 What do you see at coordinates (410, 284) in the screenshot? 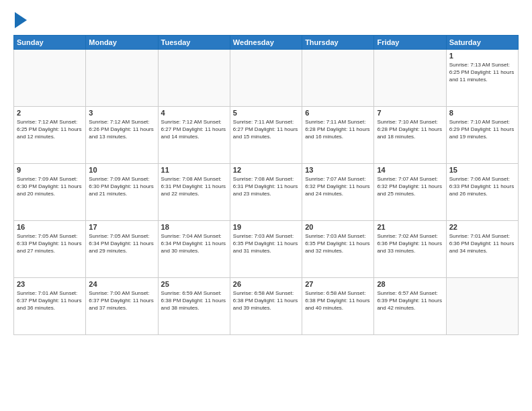
I see `day-number: 28` at bounding box center [410, 284].